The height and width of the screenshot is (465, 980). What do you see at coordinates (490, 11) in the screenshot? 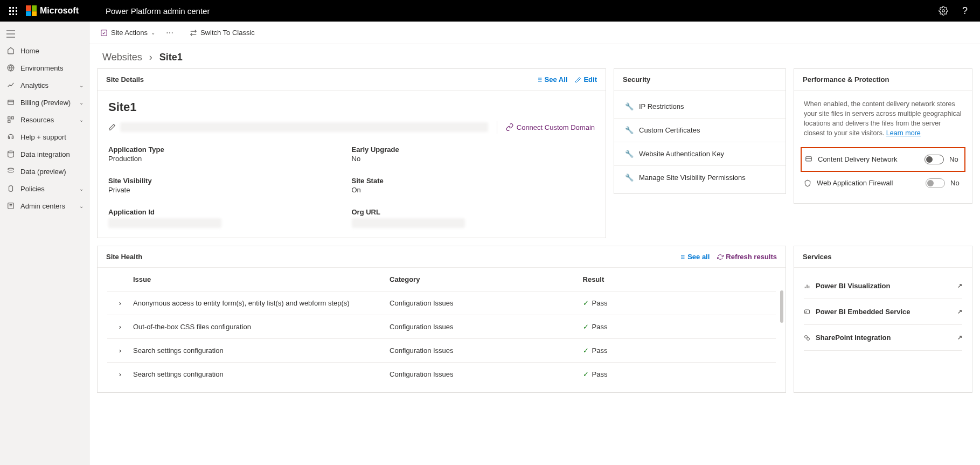
I see `top-bar: Microsoft Power Platform admin center ?` at bounding box center [490, 11].